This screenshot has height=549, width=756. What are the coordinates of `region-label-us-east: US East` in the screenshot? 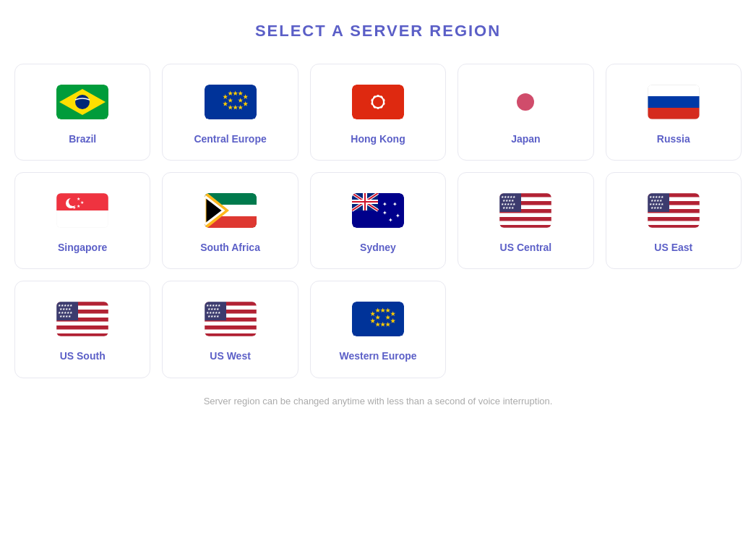 It's located at (674, 247).